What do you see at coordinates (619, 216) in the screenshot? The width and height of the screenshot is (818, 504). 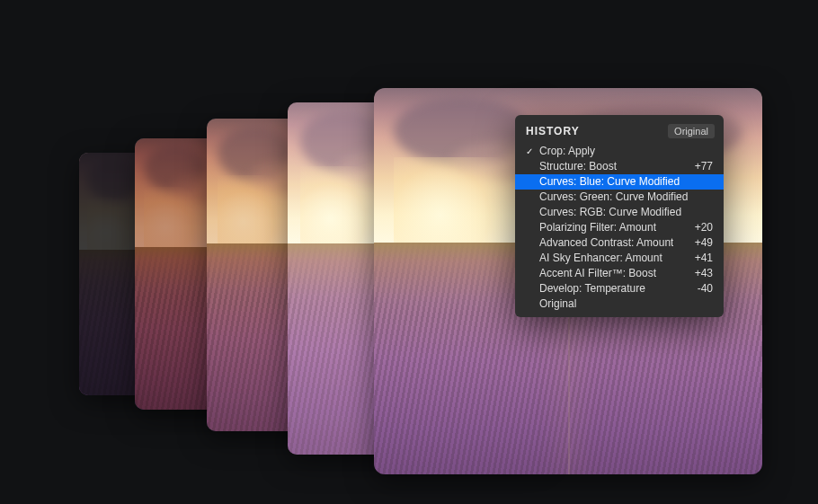 I see `history-panel: HISTORY Original ✓Crop: ApplyStructure: …` at bounding box center [619, 216].